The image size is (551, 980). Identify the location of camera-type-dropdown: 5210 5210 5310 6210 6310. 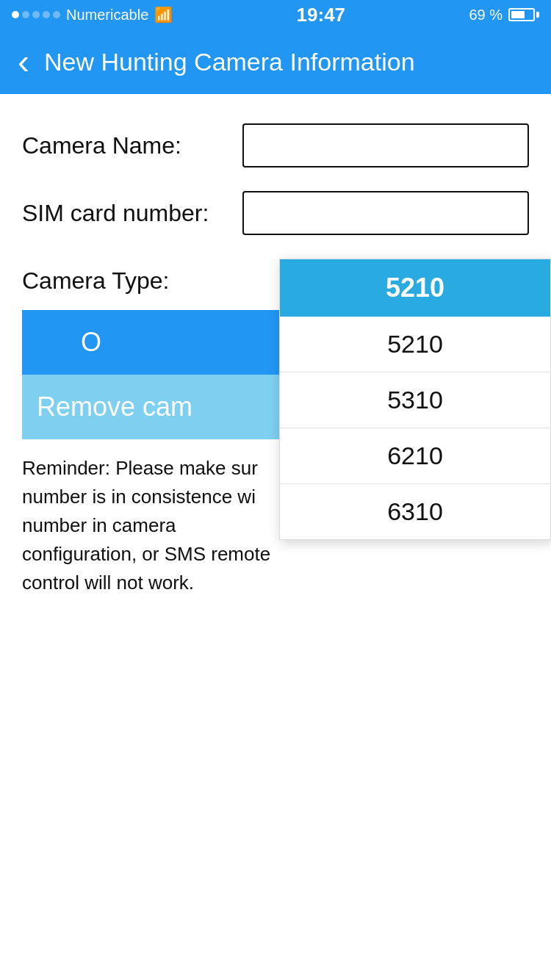
(415, 400).